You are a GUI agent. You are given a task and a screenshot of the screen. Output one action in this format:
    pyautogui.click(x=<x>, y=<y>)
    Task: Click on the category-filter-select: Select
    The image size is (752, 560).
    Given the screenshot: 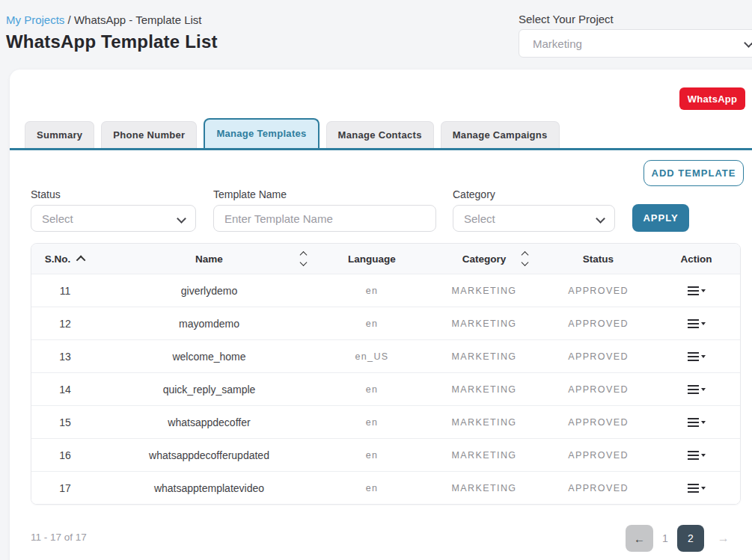 What is the action you would take?
    pyautogui.click(x=534, y=218)
    